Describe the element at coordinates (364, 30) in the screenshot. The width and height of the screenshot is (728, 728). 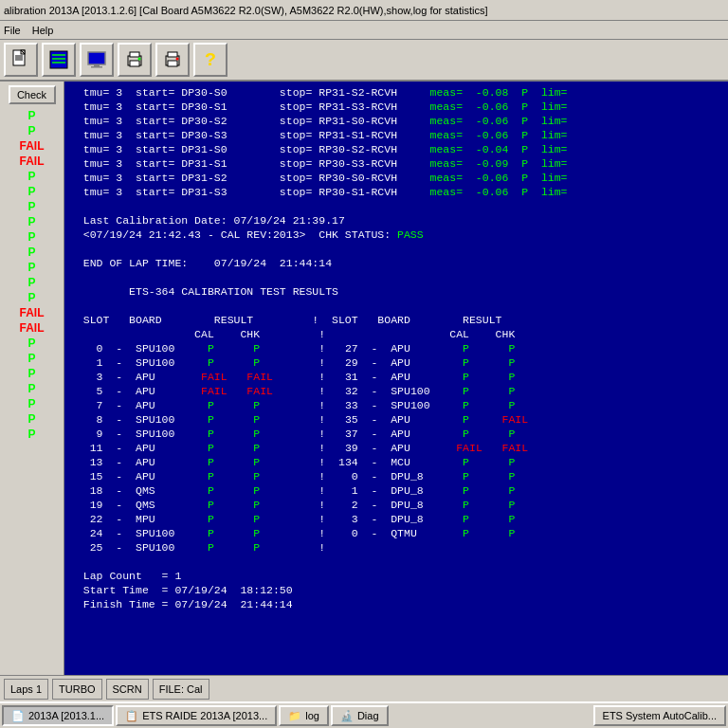
I see `menu-bar: File Help` at that location.